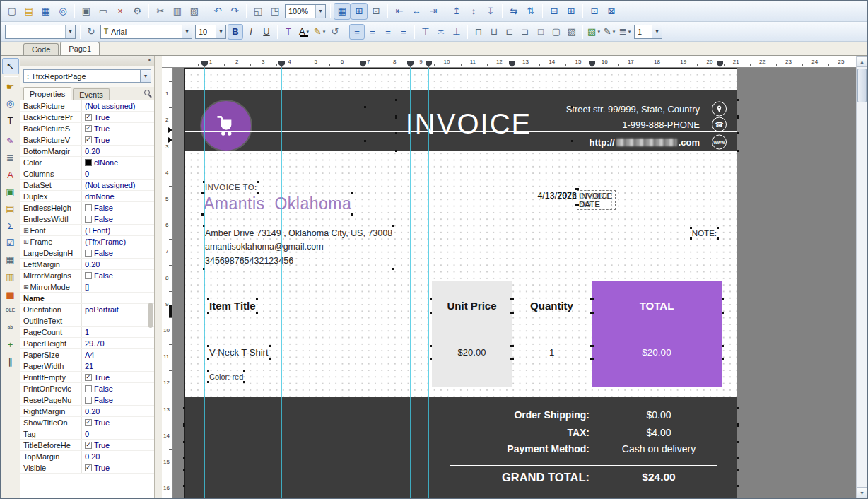 The height and width of the screenshot is (499, 868). I want to click on company-phone: 1-999-888-PHONE ☎, so click(567, 124).